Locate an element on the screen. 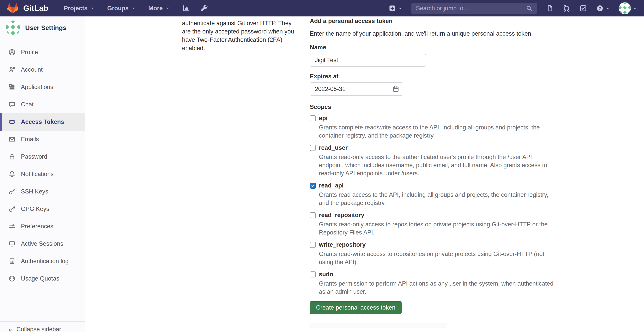 This screenshot has width=644, height=332. sidebar-item-label: GPG Keys is located at coordinates (35, 209).